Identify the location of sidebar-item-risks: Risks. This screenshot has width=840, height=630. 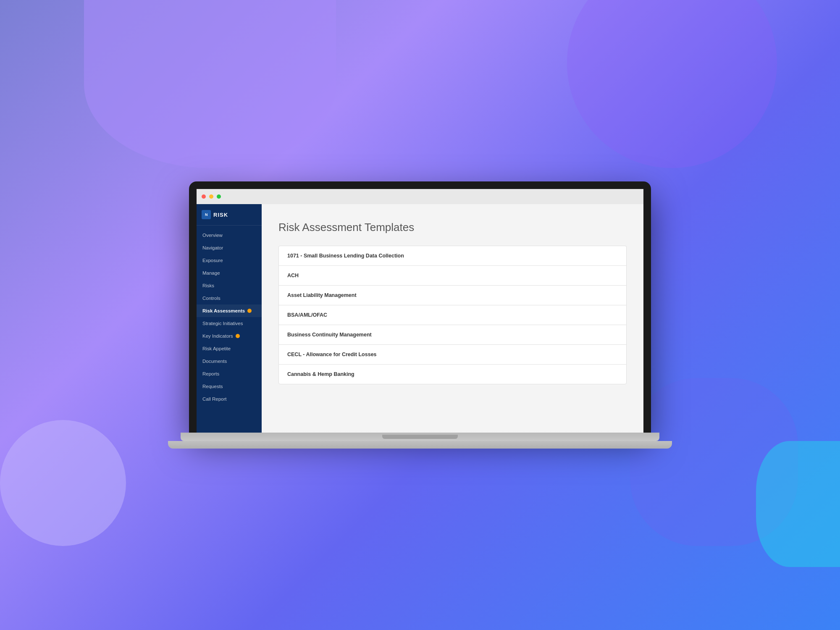
(229, 286).